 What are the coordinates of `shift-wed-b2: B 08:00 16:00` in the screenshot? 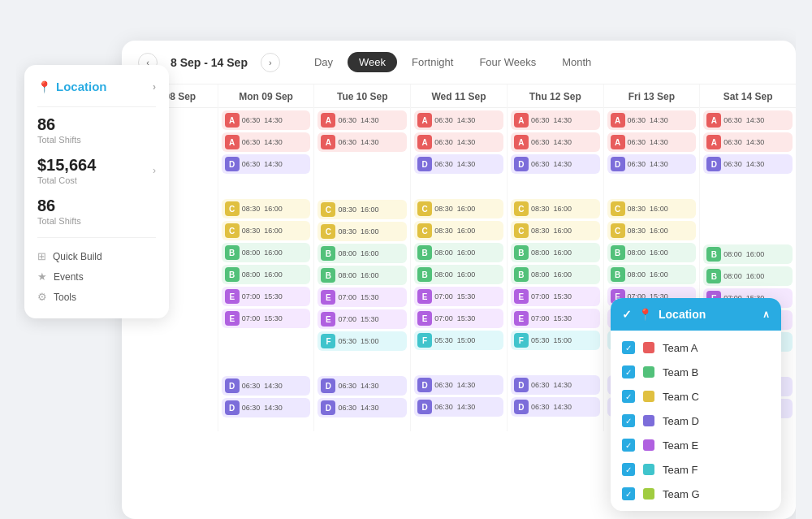 It's located at (459, 275).